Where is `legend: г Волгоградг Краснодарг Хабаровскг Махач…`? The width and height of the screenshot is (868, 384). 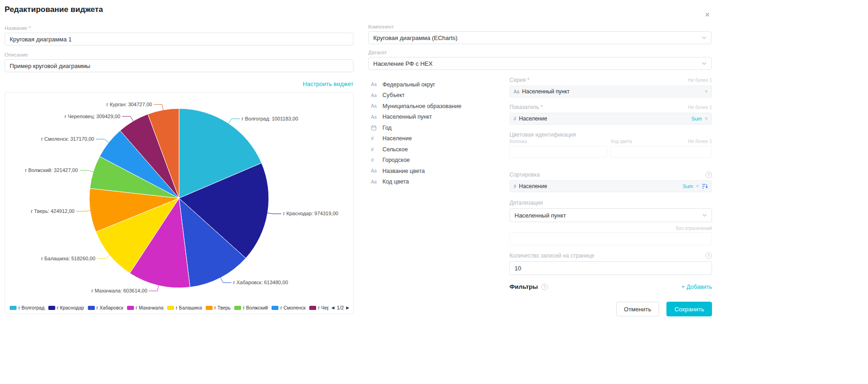
legend: г Волгоградг Краснодарг Хабаровскг Махач… is located at coordinates (169, 308).